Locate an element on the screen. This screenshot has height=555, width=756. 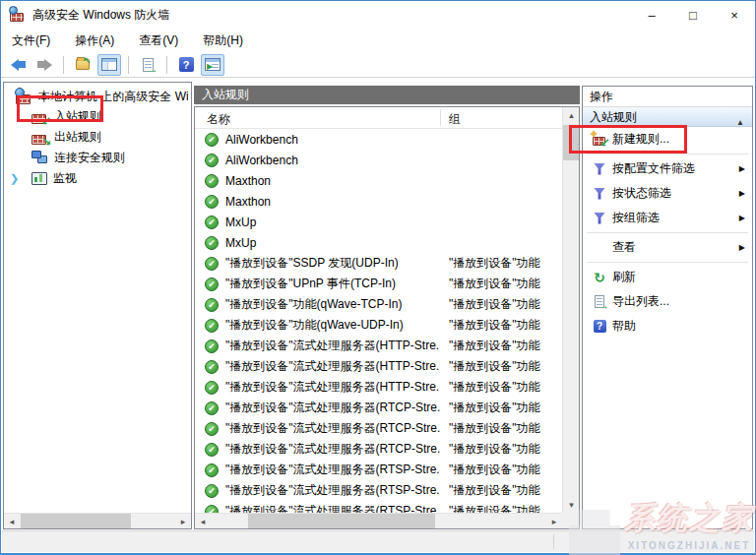
title-bar: 高级安全 Windows 防火墙 – □ × is located at coordinates (378, 15).